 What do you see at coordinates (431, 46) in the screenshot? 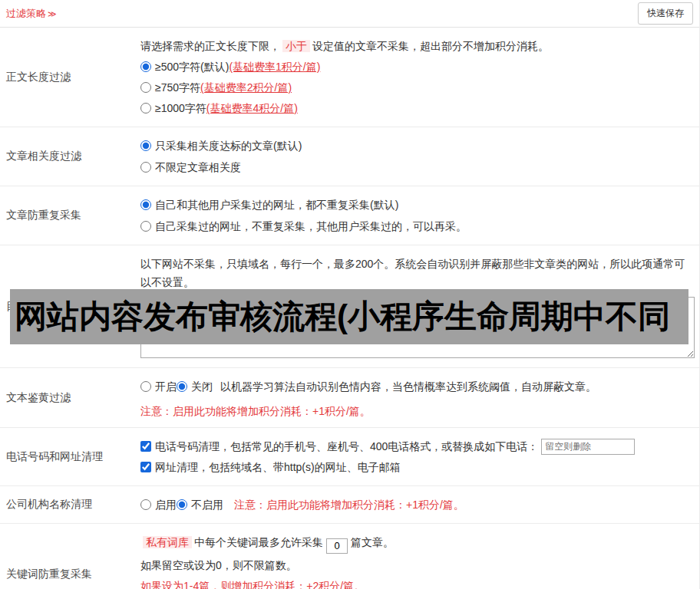
I see `intro-text-post: 设定值的文章不采集，超出部分不增加积分消耗。` at bounding box center [431, 46].